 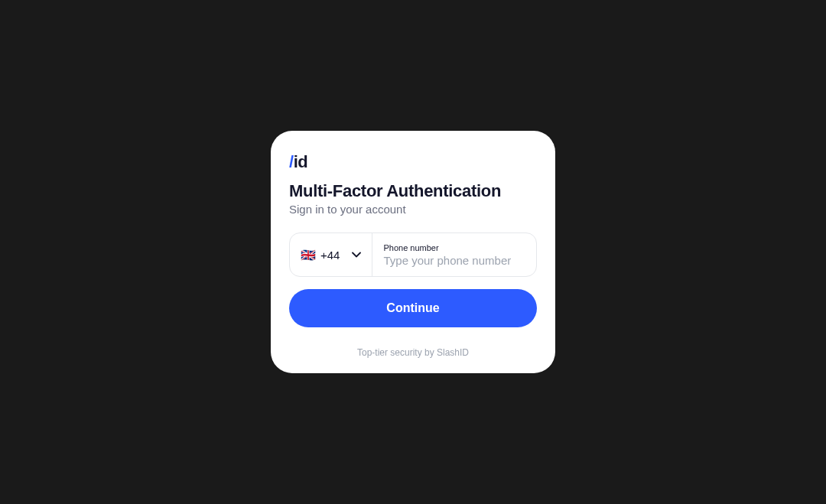 What do you see at coordinates (301, 162) in the screenshot?
I see `logo-text: id` at bounding box center [301, 162].